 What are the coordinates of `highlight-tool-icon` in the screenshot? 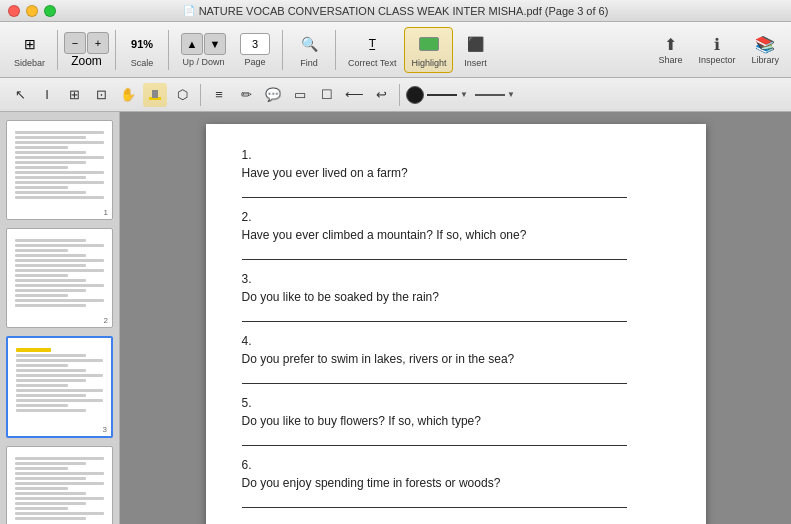 It's located at (155, 95).